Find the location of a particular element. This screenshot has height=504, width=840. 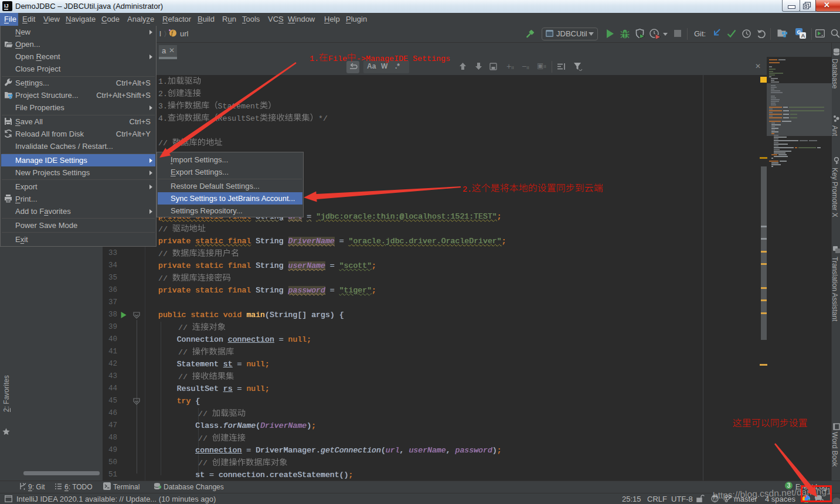

svg-text: A is located at coordinates (803, 35).